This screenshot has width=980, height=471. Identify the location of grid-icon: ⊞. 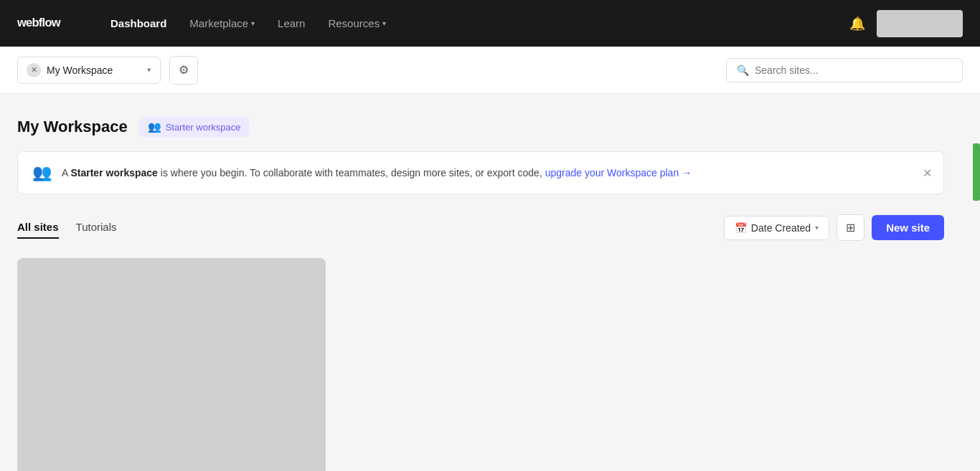
(851, 228).